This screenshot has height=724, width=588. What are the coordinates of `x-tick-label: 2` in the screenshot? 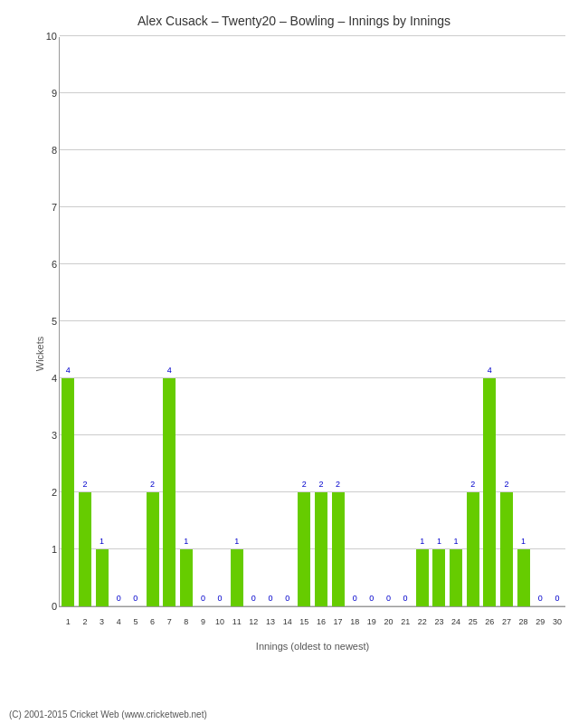 It's located at (85, 622).